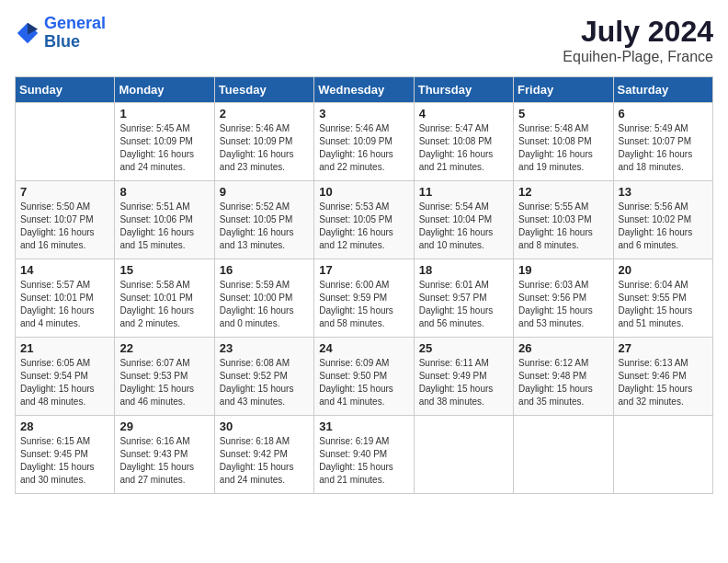 This screenshot has height=563, width=728. Describe the element at coordinates (264, 377) in the screenshot. I see `calendar-cell: 23Sunrise: 6:08 AMSunset: 9:52 PMDayligh…` at that location.